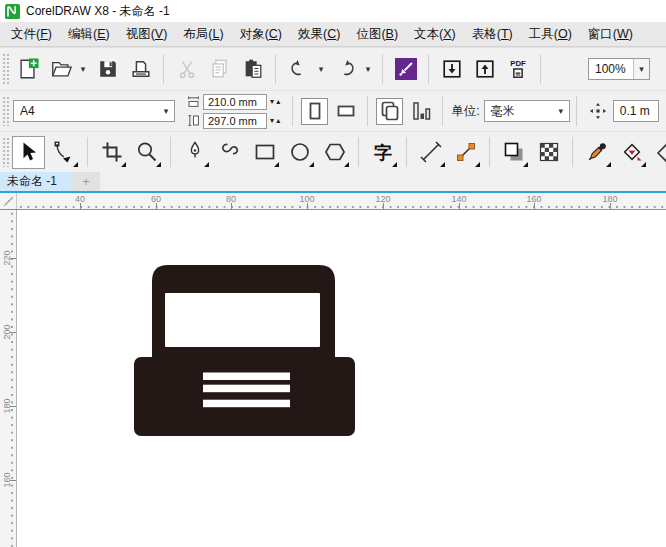 Image resolution: width=666 pixels, height=547 pixels. Describe the element at coordinates (140, 70) in the screenshot. I see `print-button` at that location.